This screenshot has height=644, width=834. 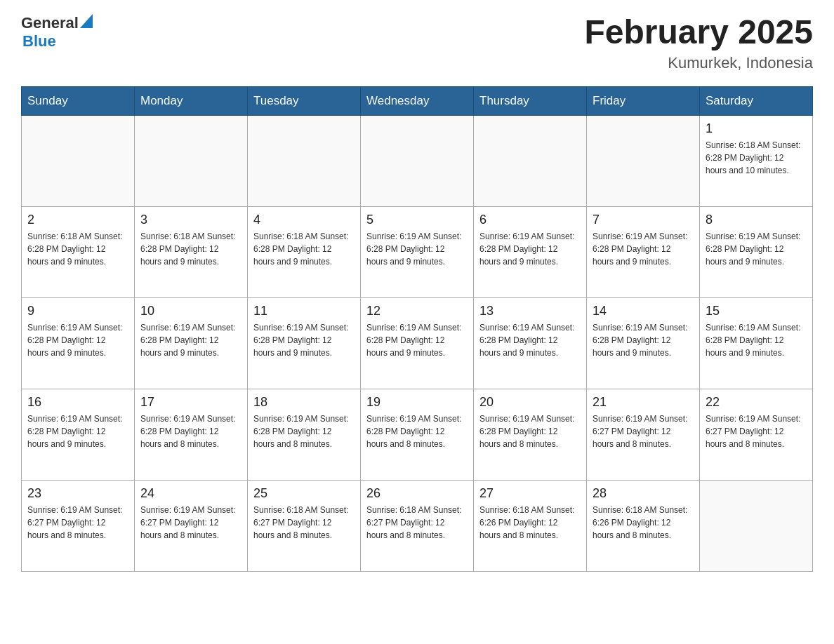 What do you see at coordinates (191, 434) in the screenshot?
I see `calendar-day-cell: 17Sunrise: 6:19 AM Sunset: 6:28 PM Dayli…` at bounding box center [191, 434].